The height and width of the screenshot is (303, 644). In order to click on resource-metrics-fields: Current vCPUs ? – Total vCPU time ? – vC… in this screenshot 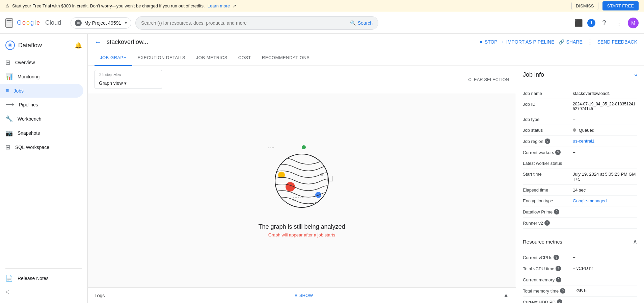, I will do `click(580, 276)`.